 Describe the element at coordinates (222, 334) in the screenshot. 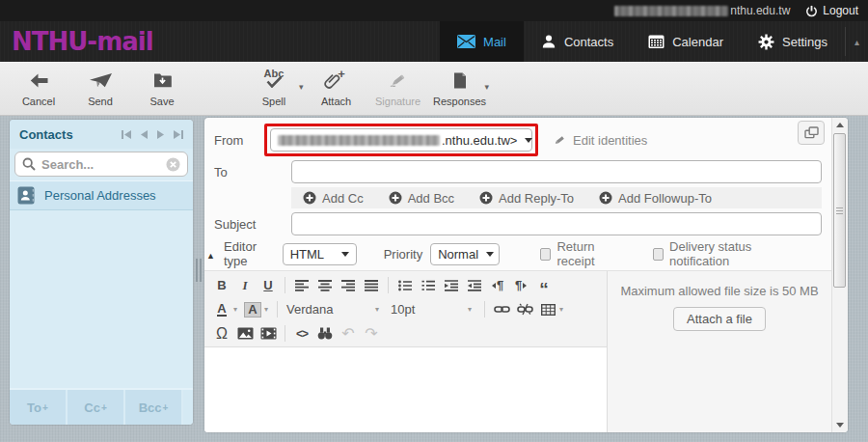

I see `special-char-button: Ω` at that location.